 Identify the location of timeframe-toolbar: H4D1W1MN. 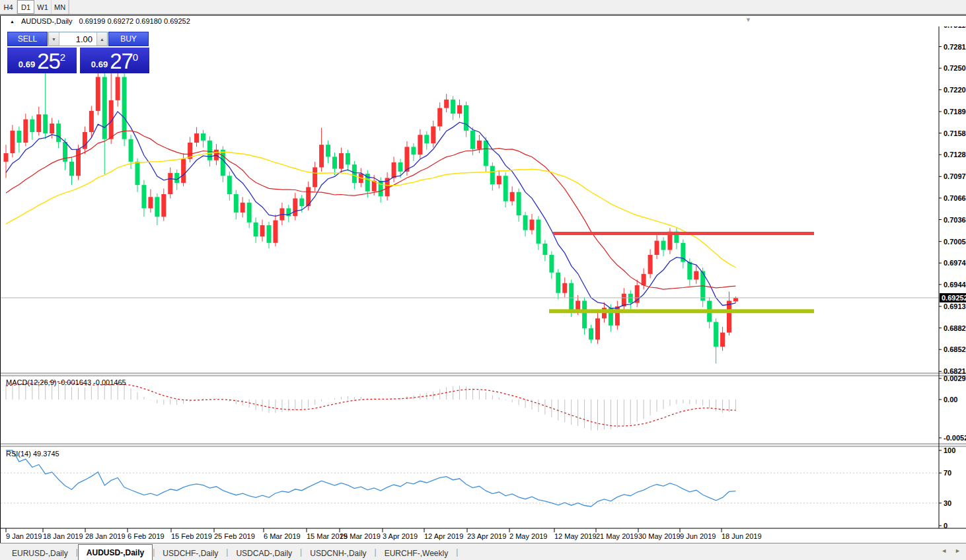
(483, 7).